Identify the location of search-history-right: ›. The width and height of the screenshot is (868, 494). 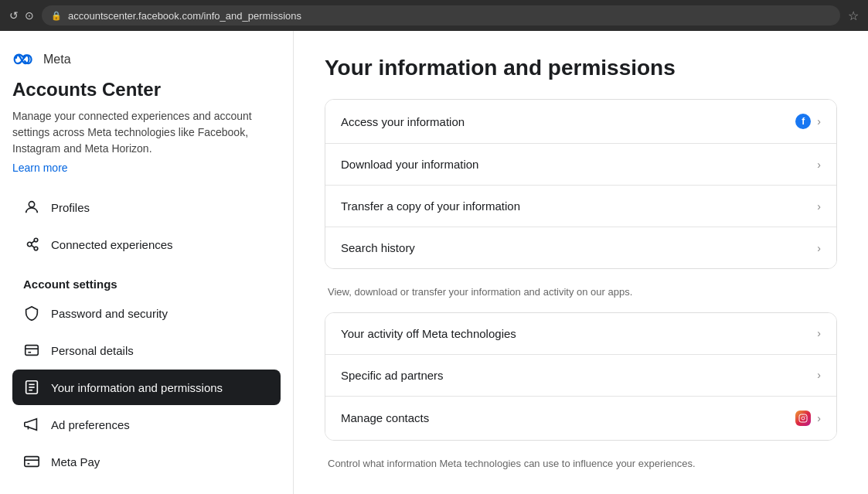
(819, 248).